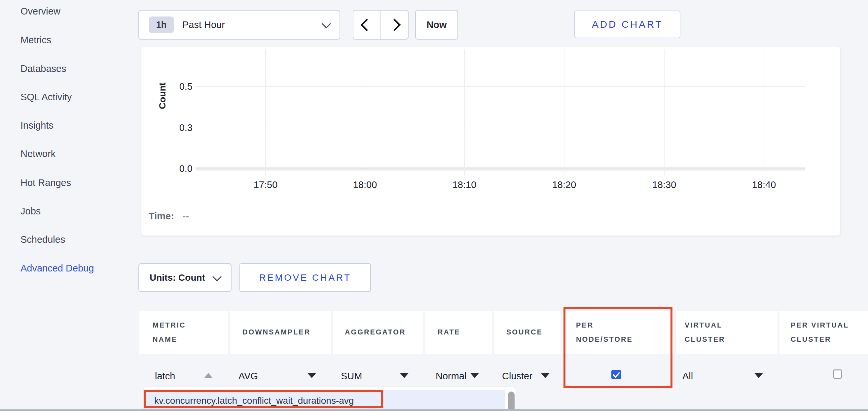 This screenshot has width=868, height=411. What do you see at coordinates (57, 268) in the screenshot?
I see `sidebar-item-advanced-debug: Advanced Debug` at bounding box center [57, 268].